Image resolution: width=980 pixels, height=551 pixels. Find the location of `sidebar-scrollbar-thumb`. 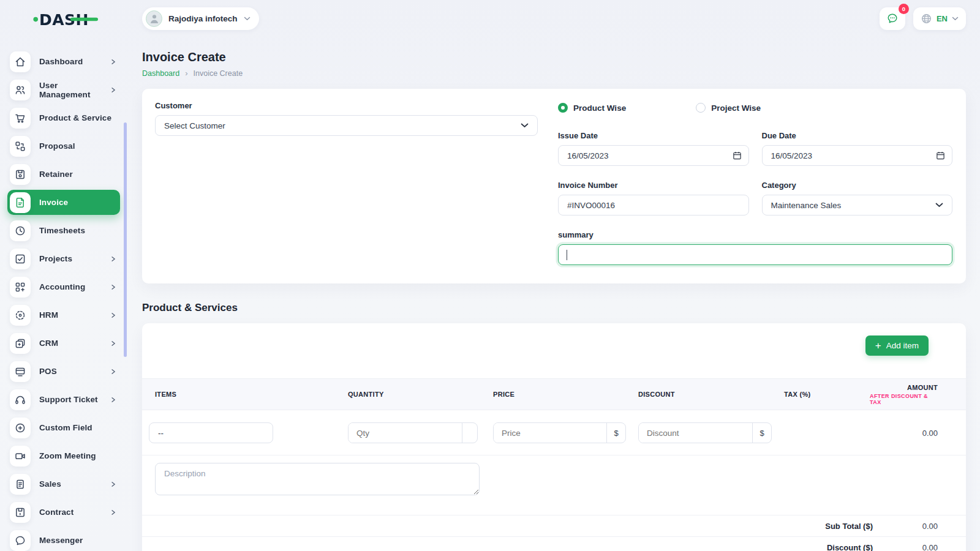

sidebar-scrollbar-thumb is located at coordinates (125, 240).